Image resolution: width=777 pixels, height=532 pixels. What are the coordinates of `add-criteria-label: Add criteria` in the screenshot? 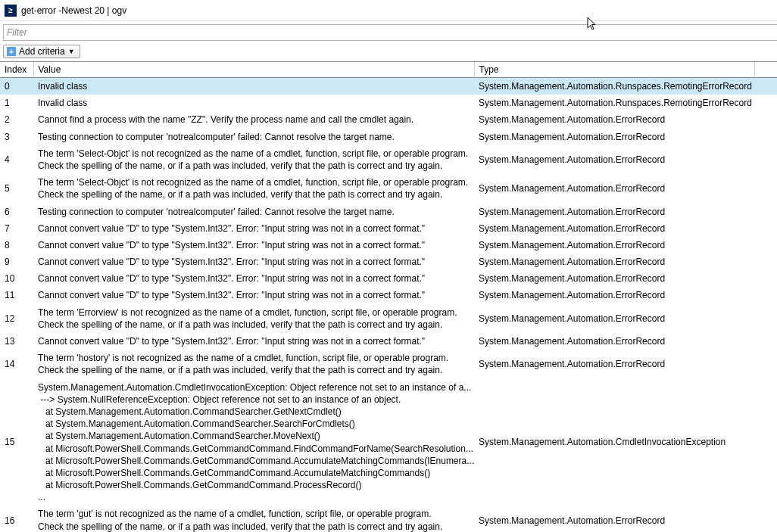 It's located at (42, 51).